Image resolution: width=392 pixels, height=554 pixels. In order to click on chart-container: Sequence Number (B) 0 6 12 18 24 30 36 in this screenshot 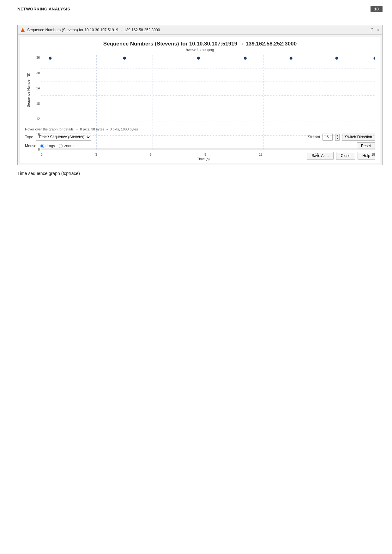, I will do `click(200, 90)`.